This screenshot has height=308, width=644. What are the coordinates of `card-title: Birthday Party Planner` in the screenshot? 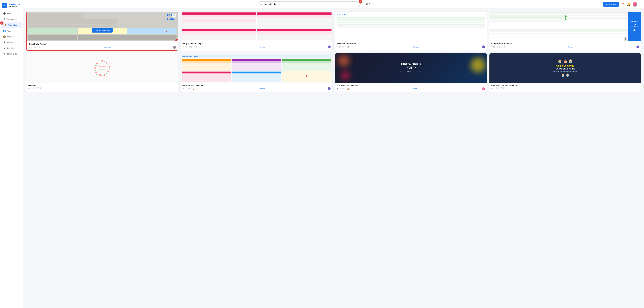 It's located at (256, 85).